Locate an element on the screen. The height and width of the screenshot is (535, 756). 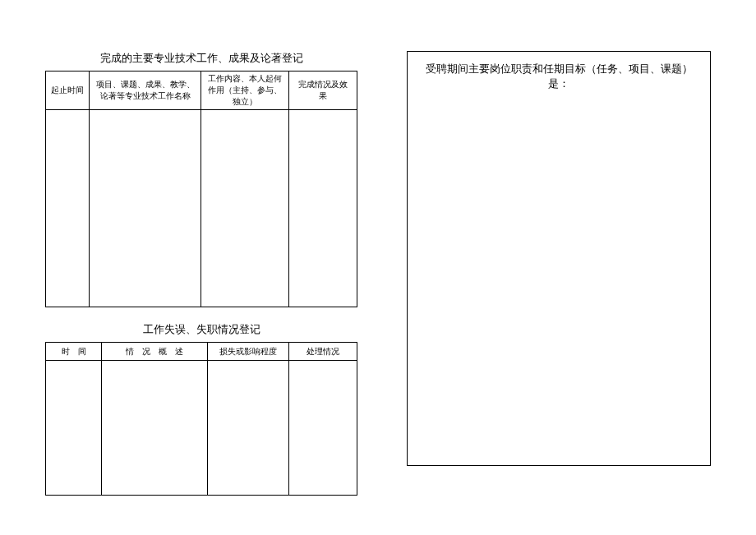
th-name: 项目、课题、成果、教学、论著等专业技术工作名称 is located at coordinates (145, 90).